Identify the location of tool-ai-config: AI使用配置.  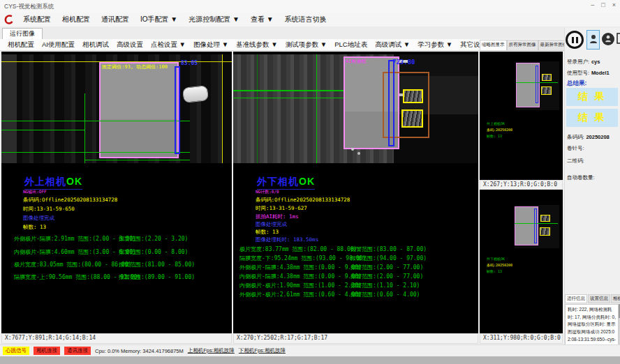
(59, 45).